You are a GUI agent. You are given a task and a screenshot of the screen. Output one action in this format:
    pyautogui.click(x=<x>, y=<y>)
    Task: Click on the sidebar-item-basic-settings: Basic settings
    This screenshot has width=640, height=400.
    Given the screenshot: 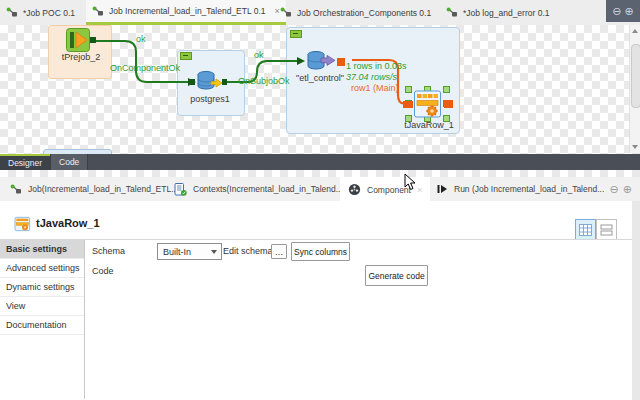 What is the action you would take?
    pyautogui.click(x=42, y=250)
    